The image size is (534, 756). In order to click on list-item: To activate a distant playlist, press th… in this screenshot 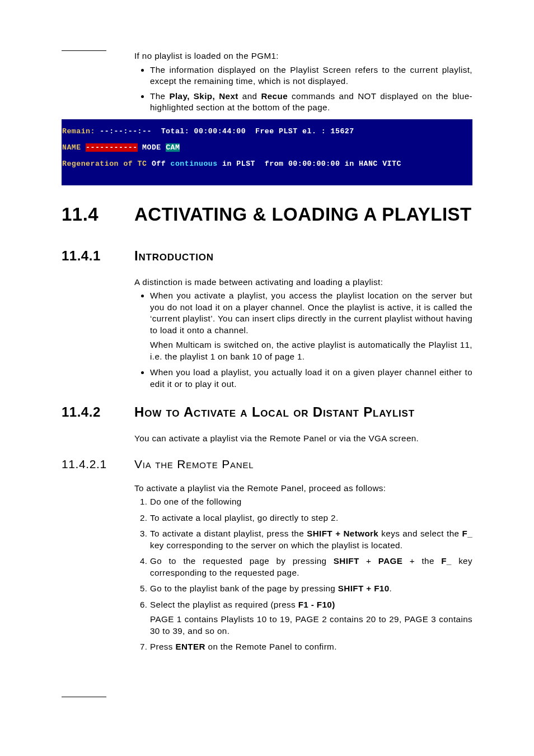, I will do `click(311, 540)`.